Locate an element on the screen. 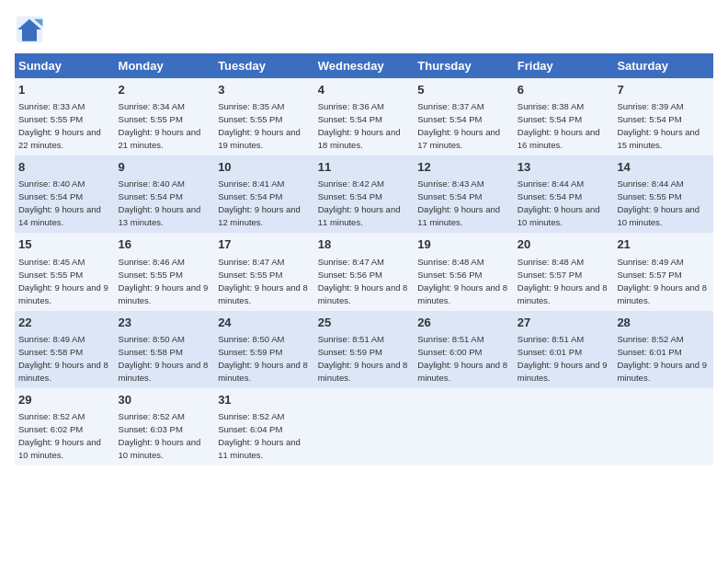 This screenshot has width=728, height=563. calendar-week-row: 22 Sunrise: 8:49 AM Sunset: 5:58 PM Dayl… is located at coordinates (364, 350).